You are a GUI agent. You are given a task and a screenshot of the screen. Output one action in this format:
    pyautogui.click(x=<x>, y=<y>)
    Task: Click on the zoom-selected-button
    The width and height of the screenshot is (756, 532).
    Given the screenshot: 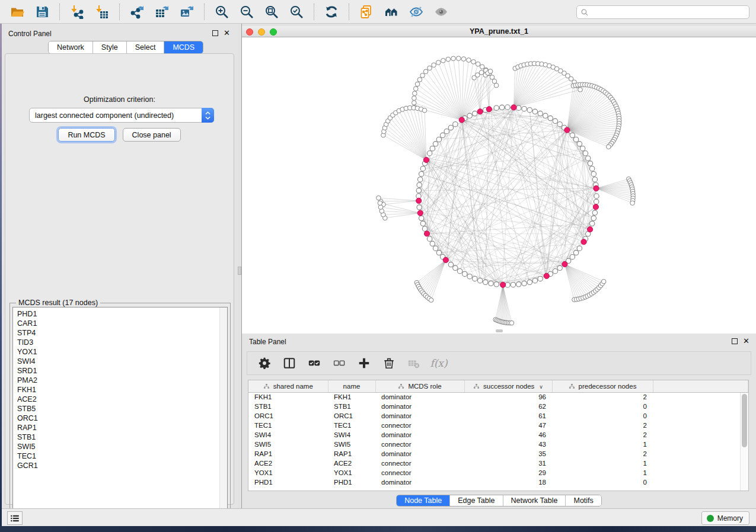 What is the action you would take?
    pyautogui.click(x=296, y=12)
    